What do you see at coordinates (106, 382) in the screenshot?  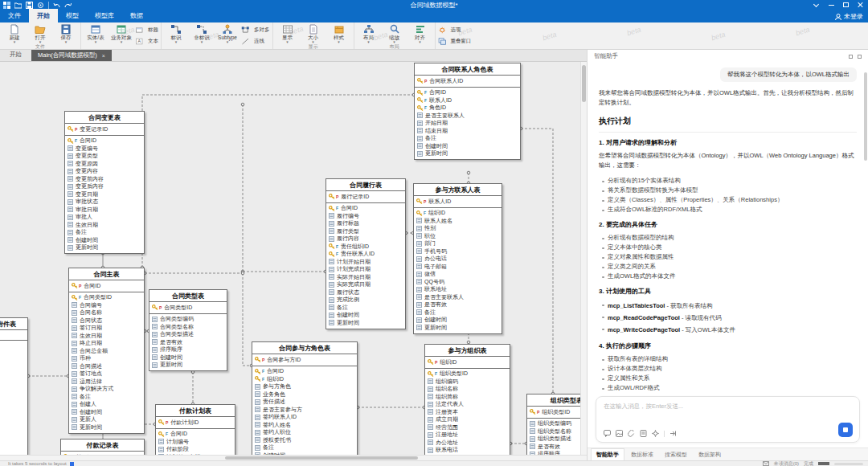 I see `table-field: 适用法律` at bounding box center [106, 382].